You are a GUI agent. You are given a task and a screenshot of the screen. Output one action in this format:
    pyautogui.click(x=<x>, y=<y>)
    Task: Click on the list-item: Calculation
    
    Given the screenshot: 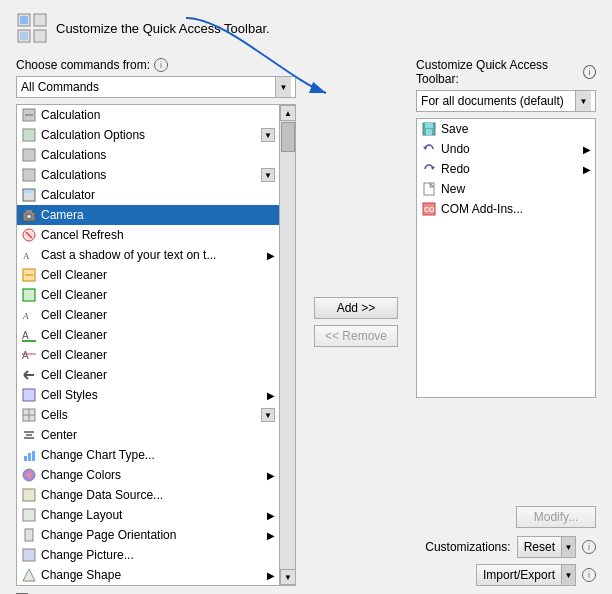 What is the action you would take?
    pyautogui.click(x=148, y=115)
    